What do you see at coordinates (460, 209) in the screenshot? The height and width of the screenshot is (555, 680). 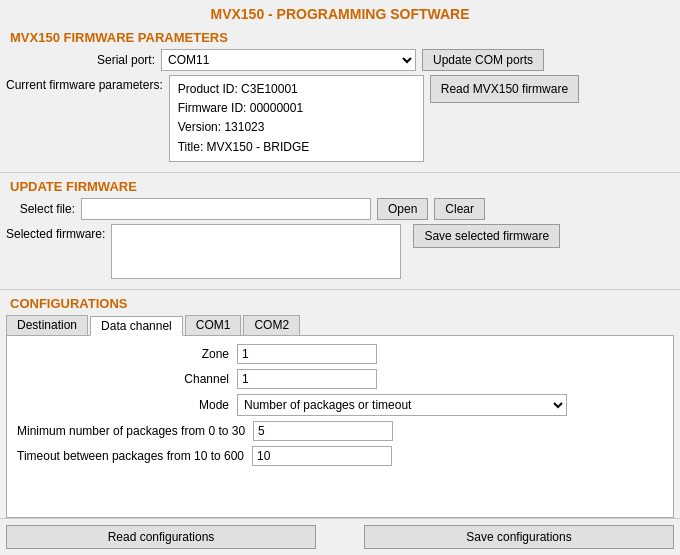 I see `clear-file-button: Clear` at bounding box center [460, 209].